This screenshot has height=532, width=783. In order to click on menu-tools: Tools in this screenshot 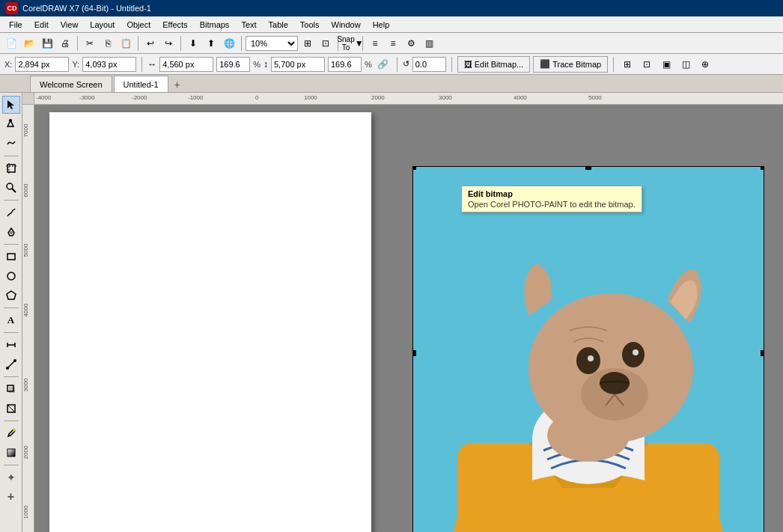, I will do `click(310, 25)`.